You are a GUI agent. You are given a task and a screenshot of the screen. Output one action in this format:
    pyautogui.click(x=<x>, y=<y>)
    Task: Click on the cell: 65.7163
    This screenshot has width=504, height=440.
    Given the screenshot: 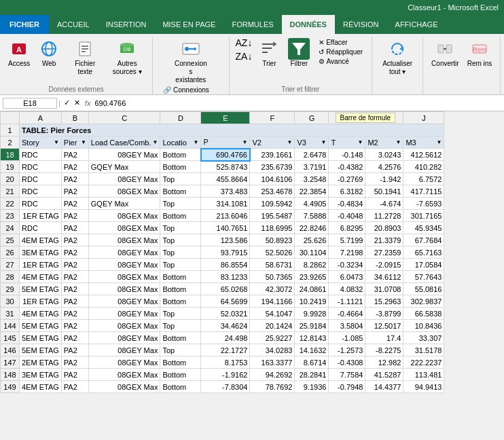 What is the action you would take?
    pyautogui.click(x=424, y=253)
    